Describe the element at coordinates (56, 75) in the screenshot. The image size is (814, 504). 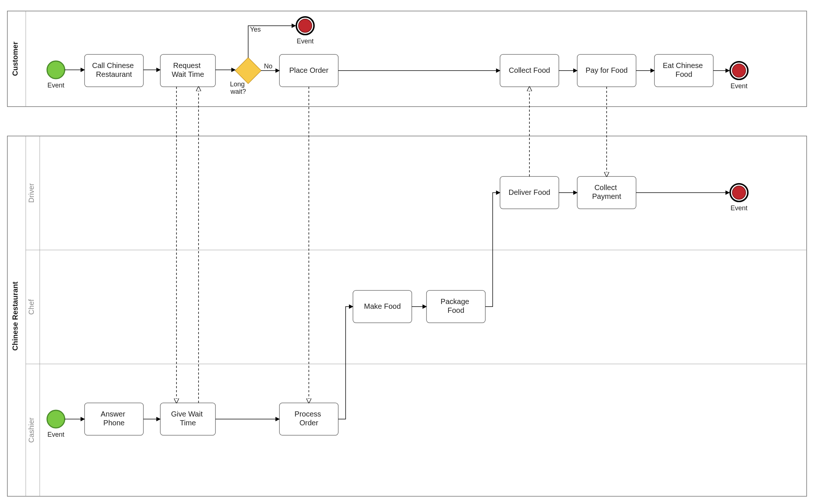
I see `start-event-customer: Event` at that location.